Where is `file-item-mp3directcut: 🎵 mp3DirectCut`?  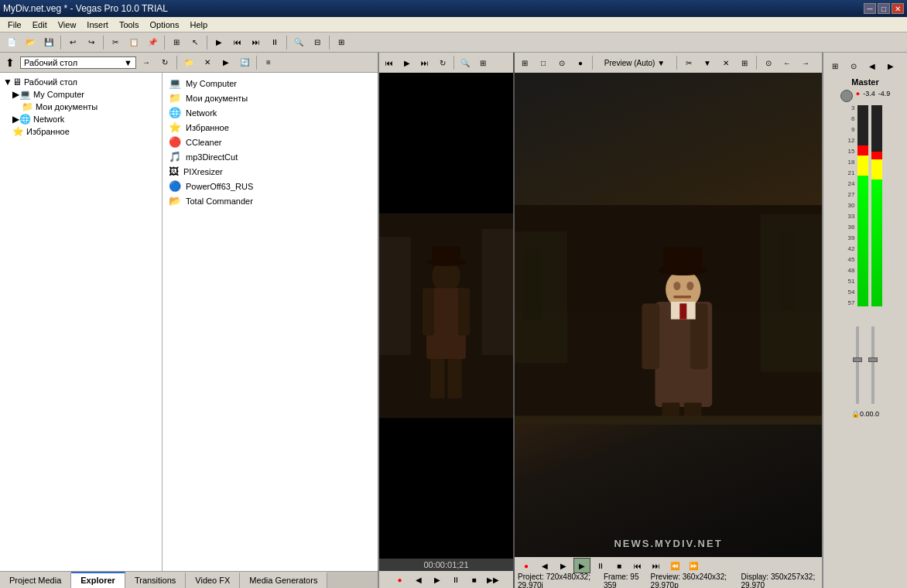
file-item-mp3directcut: 🎵 mp3DirectCut is located at coordinates (270, 156).